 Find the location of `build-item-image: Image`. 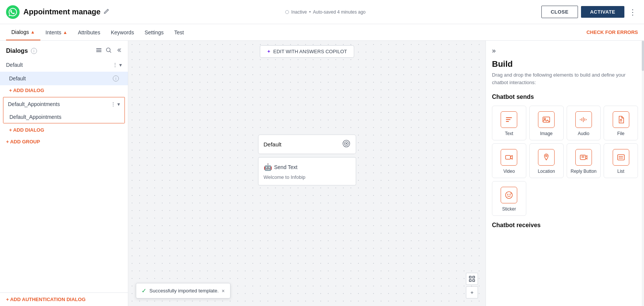

build-item-image: Image is located at coordinates (546, 123).